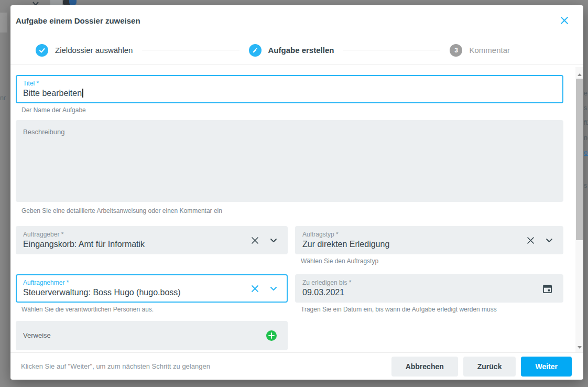  What do you see at coordinates (301, 50) in the screenshot?
I see `step-label: Aufgabe erstellen` at bounding box center [301, 50].